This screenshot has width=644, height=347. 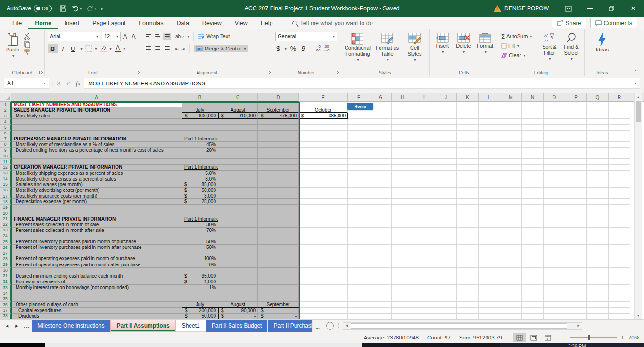 I want to click on cell-H25, so click(x=403, y=242).